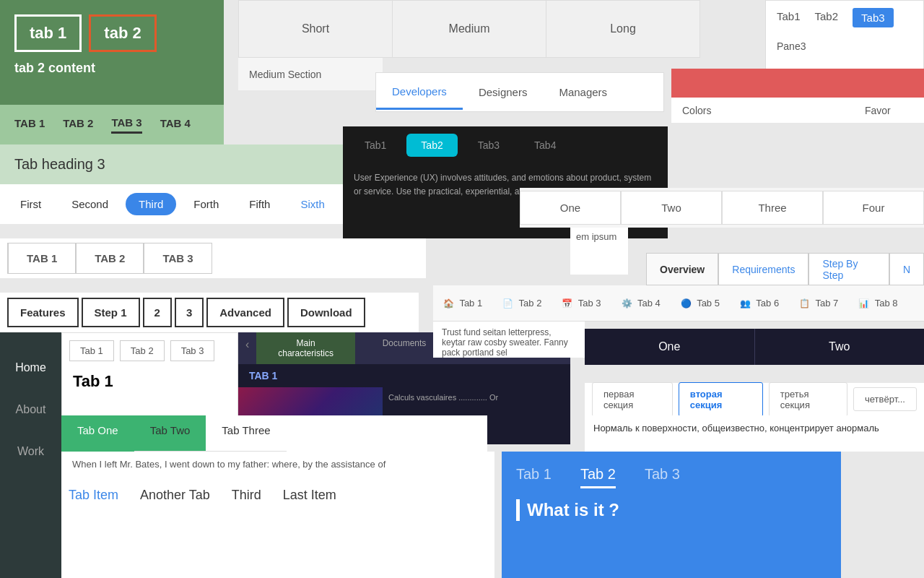 This screenshot has width=924, height=578. What do you see at coordinates (245, 434) in the screenshot?
I see `tab-three-green: Tab Three` at bounding box center [245, 434].